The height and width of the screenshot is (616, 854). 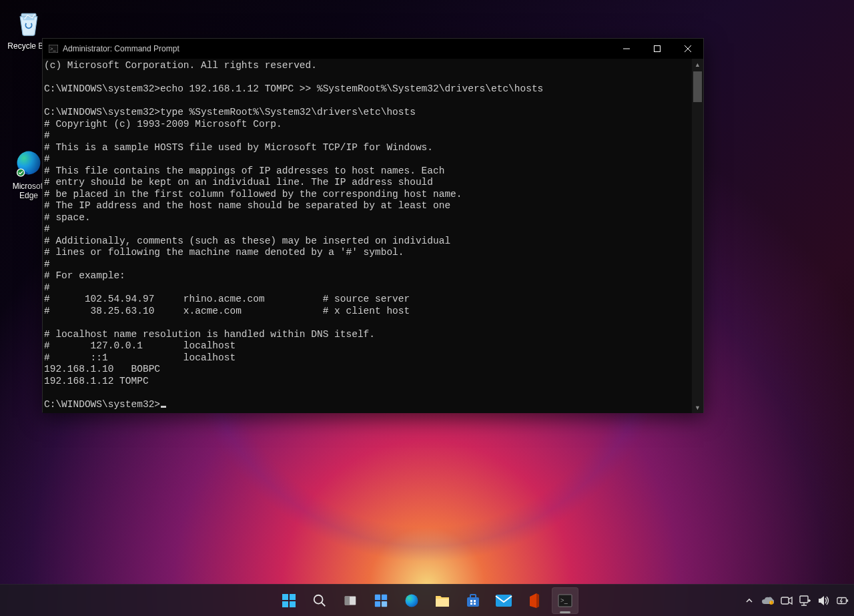 What do you see at coordinates (749, 601) in the screenshot?
I see `tray-chevron-icon` at bounding box center [749, 601].